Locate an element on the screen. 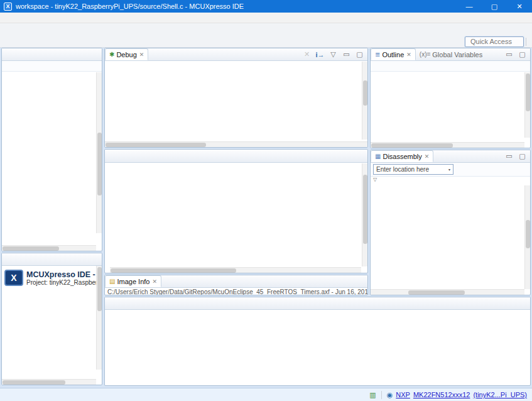 This screenshot has height=401, width=532. probe-status-icon: ▥ is located at coordinates (372, 395).